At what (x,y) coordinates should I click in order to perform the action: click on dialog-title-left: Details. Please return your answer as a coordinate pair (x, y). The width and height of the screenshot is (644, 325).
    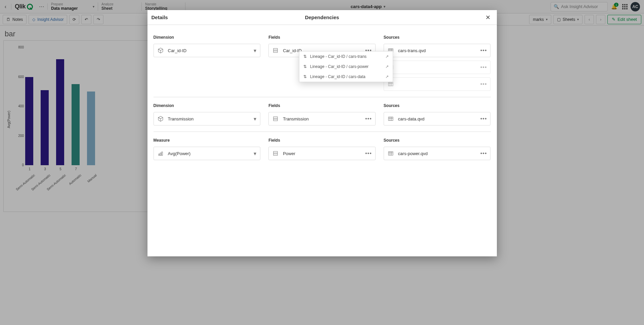
    Looking at the image, I should click on (208, 17).